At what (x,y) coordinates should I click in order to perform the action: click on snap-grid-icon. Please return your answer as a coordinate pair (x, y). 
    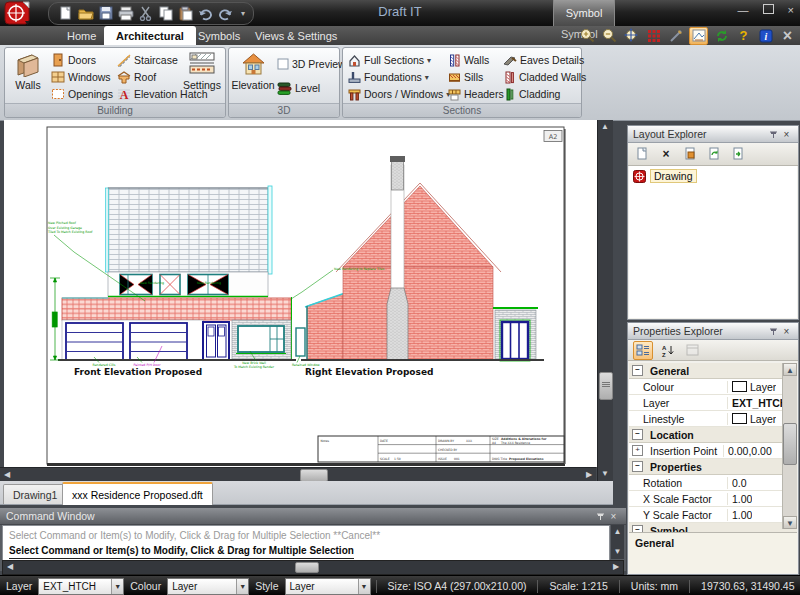
    Looking at the image, I should click on (654, 36).